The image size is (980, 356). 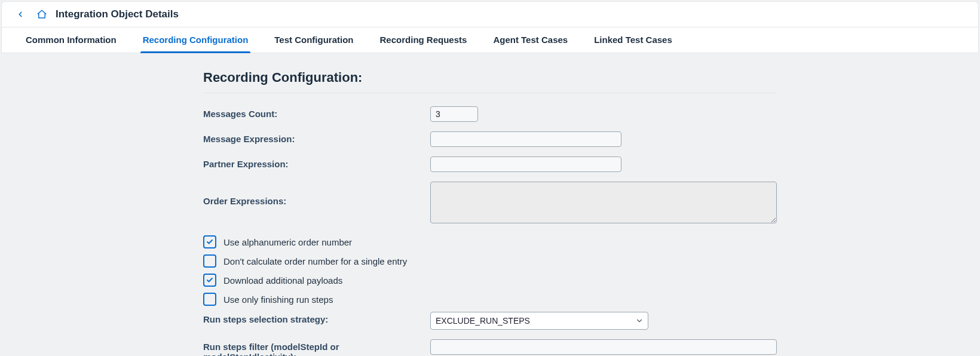 What do you see at coordinates (490, 14) in the screenshot?
I see `titlebar: Integration Object Details` at bounding box center [490, 14].